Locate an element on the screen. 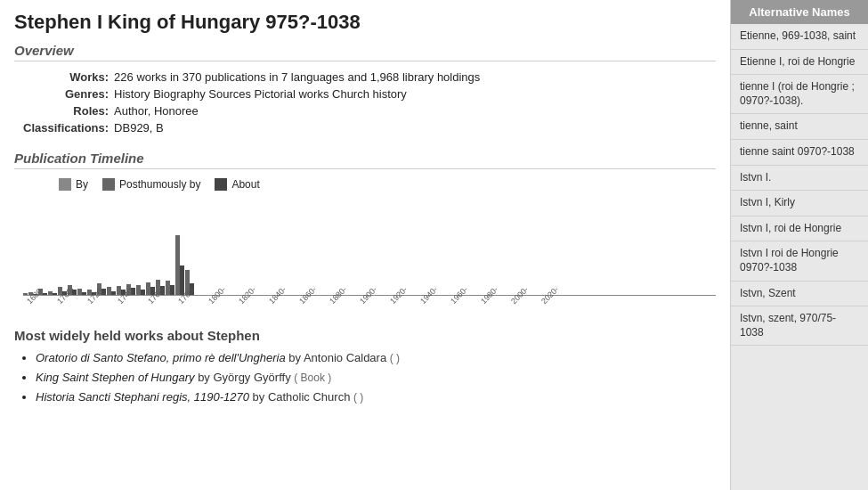 Image resolution: width=868 pixels, height=490 pixels. work-by: by Catholic Church is located at coordinates (301, 397).